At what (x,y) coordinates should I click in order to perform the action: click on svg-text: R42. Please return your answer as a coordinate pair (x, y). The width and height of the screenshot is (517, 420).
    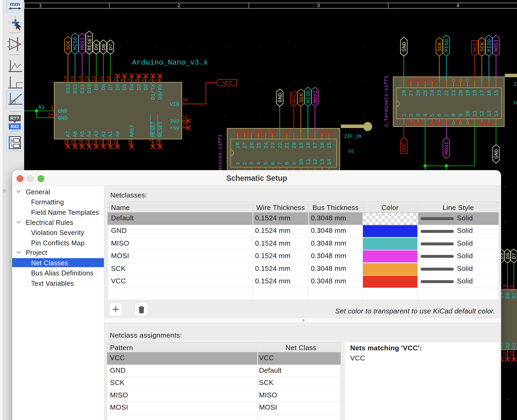
    Looking at the image, I should click on (15, 127).